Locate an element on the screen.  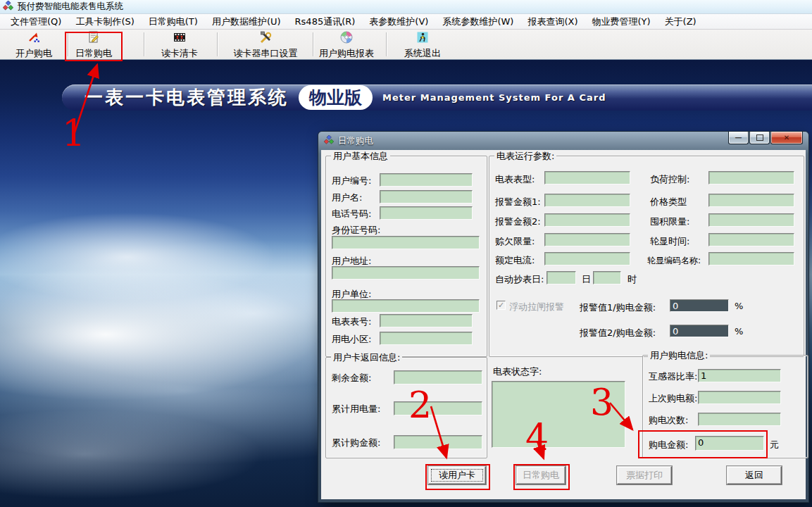
dialog-titlebar: 日常购电 — ✕ is located at coordinates (563, 141).